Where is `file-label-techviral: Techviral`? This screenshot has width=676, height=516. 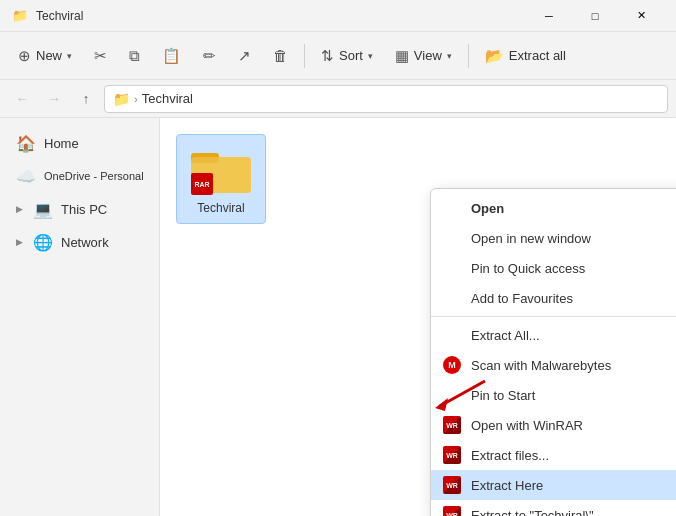
file-label-techviral: Techviral is located at coordinates (220, 208).